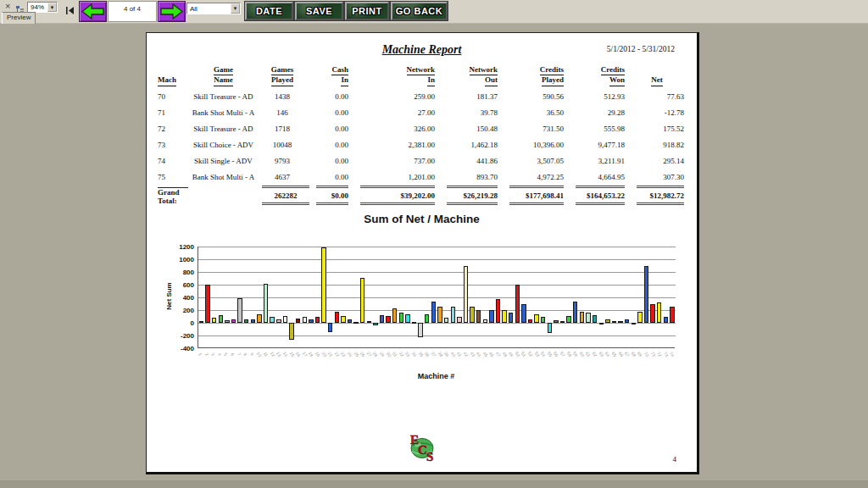  Describe the element at coordinates (318, 354) in the screenshot. I see `x-tick-label: 19` at that location.